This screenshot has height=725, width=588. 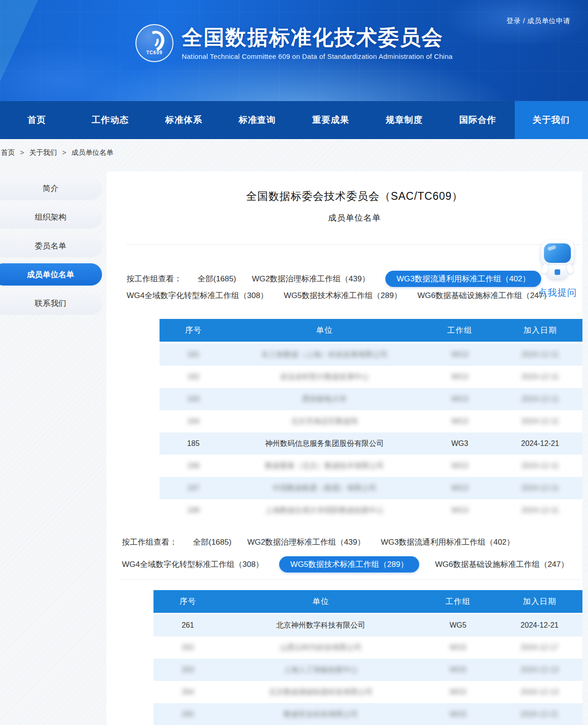 I want to click on tc609-logo-icon: TC609, so click(x=154, y=43).